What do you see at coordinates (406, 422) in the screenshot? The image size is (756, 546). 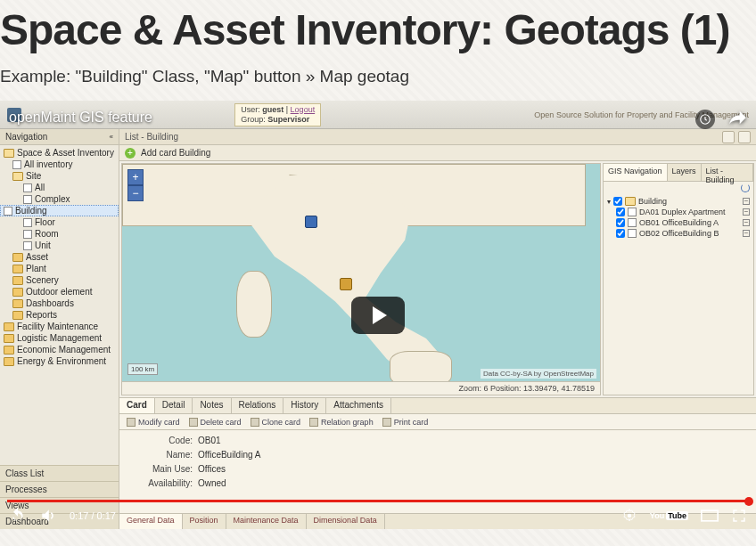 I see `toolbar-print-card: Print card` at bounding box center [406, 422].